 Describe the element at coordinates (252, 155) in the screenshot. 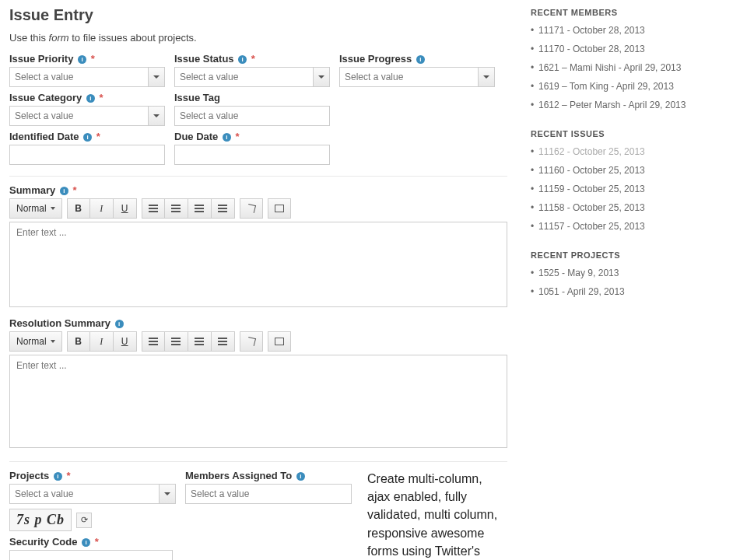

I see `due-date-input` at that location.